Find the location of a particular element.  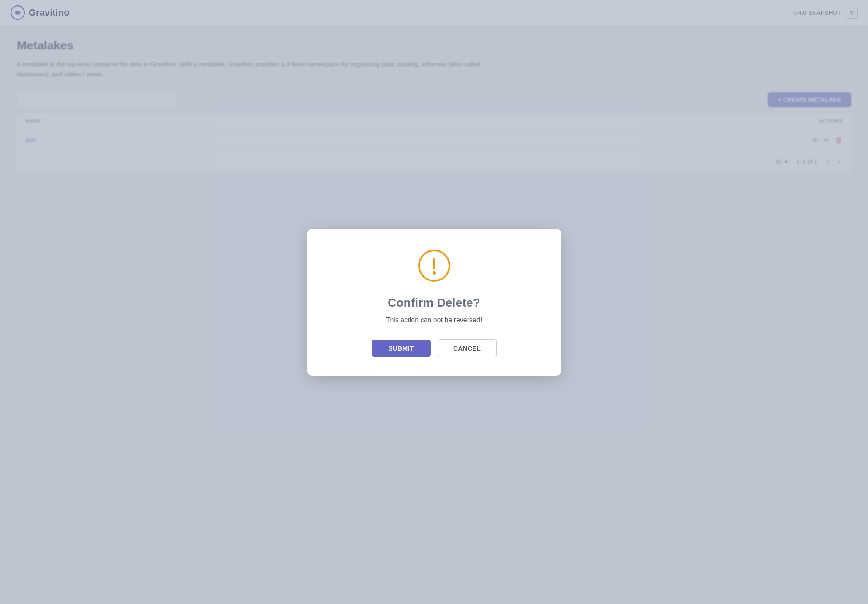

warning-icon is located at coordinates (434, 266).